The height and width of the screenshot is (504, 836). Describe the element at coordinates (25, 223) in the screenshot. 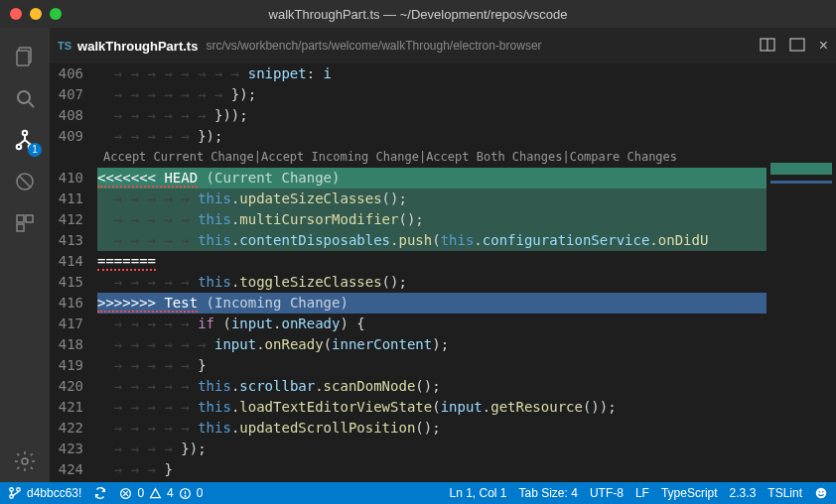

I see `extensions-icon` at that location.